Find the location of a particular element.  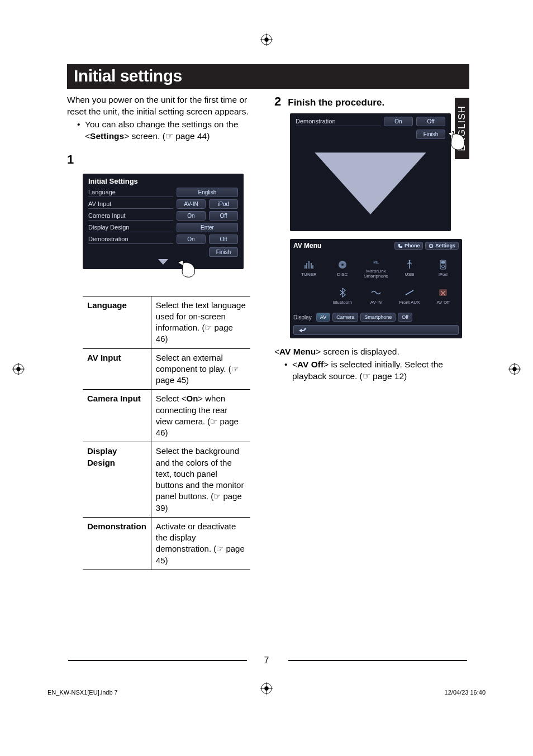

source-avin: AV-IN is located at coordinates (376, 295).